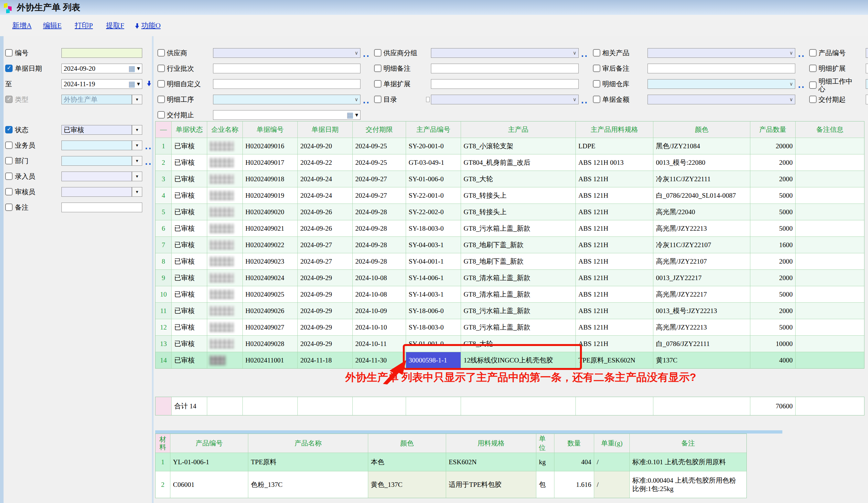 The image size is (868, 503). Describe the element at coordinates (510, 262) in the screenshot. I see `table-row: 8 已审核 H0202409023 2024-09-27 2024-09-28 …` at that location.